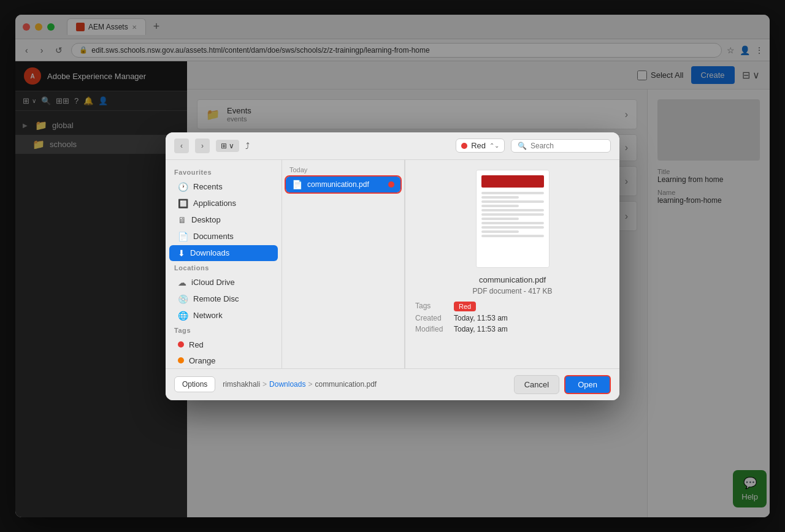  What do you see at coordinates (287, 384) in the screenshot?
I see `fp-breadcrumb-downloads: Downloads` at bounding box center [287, 384].